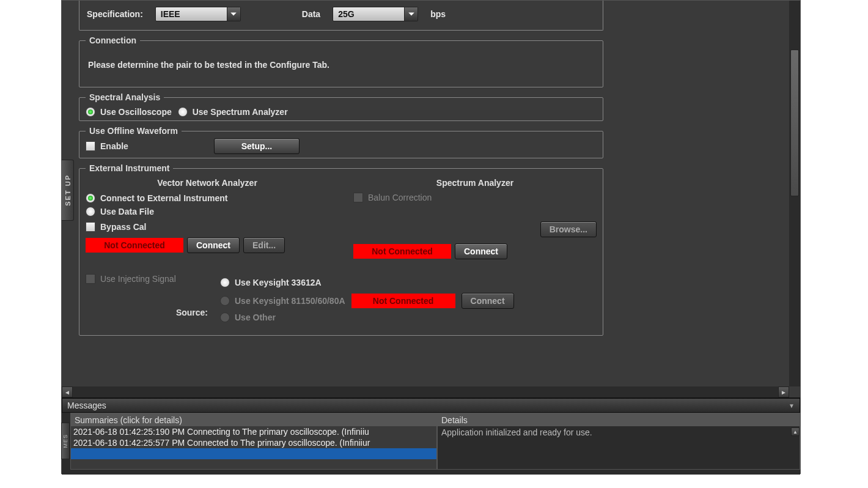  Describe the element at coordinates (784, 392) in the screenshot. I see `scroll-right-icon: ►` at that location.